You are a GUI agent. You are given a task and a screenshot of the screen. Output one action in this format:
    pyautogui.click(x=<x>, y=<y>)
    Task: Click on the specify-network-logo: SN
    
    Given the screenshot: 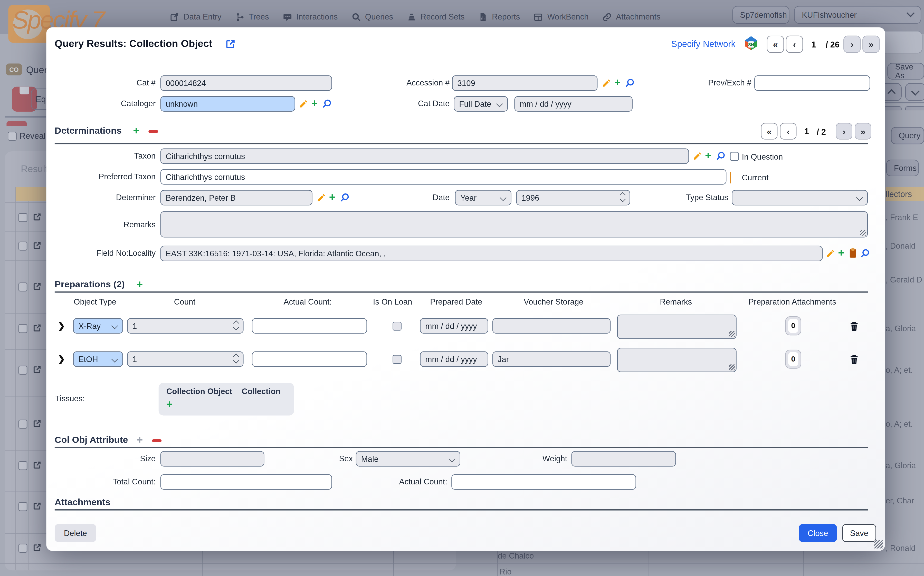 What is the action you would take?
    pyautogui.click(x=751, y=43)
    